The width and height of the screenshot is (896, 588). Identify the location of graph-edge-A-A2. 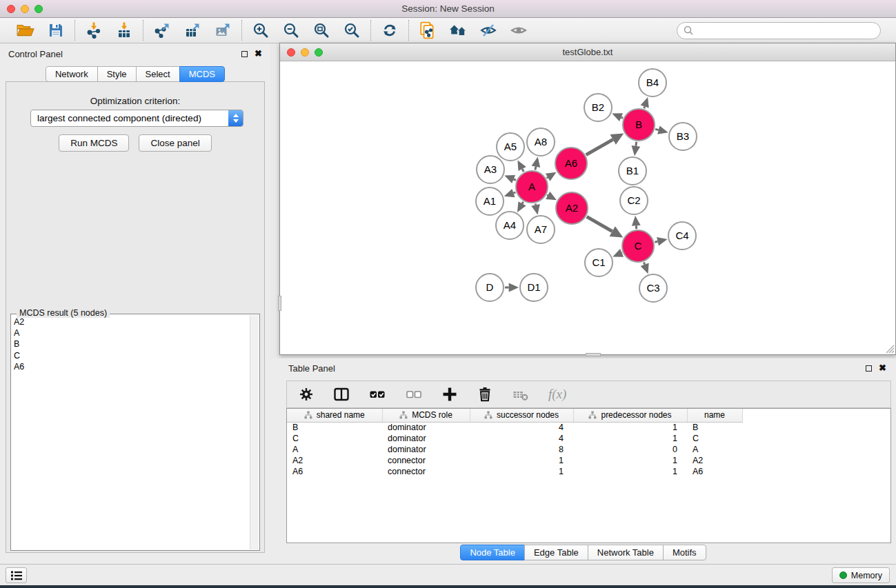
(548, 196).